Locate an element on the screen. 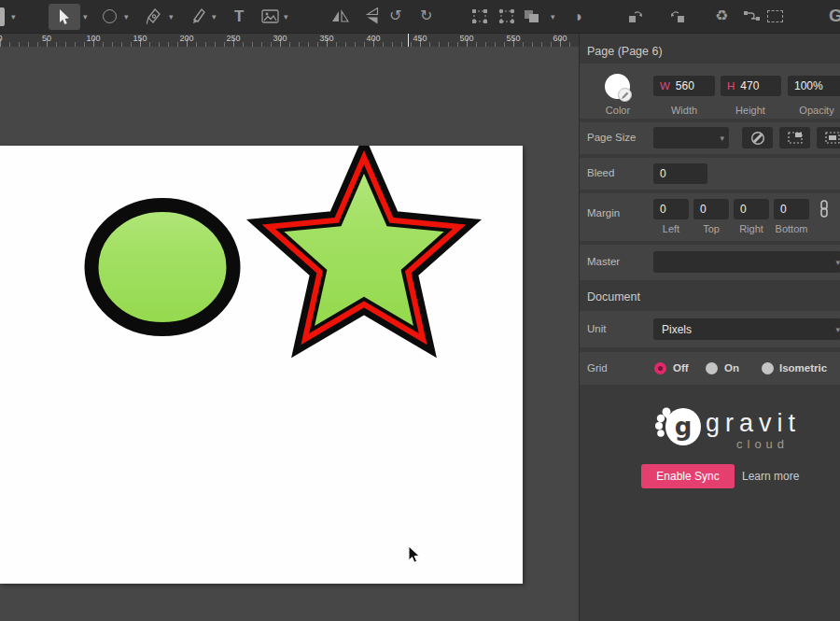  learn-more-link: Learn more is located at coordinates (771, 476).